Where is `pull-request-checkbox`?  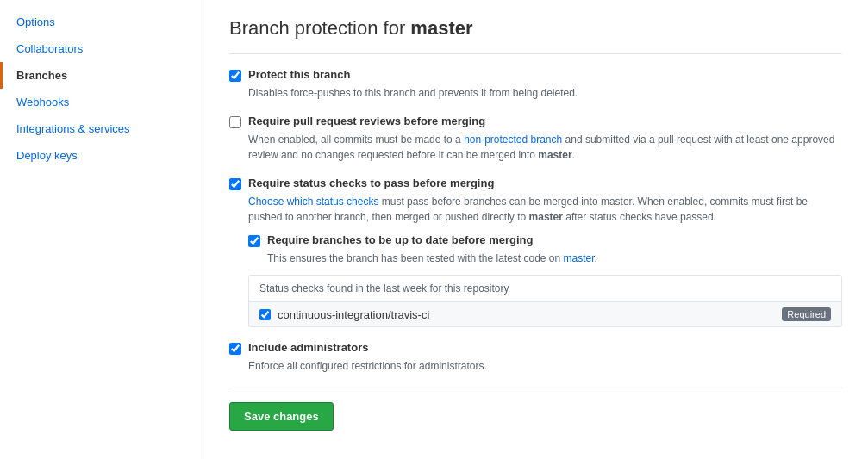 pull-request-checkbox is located at coordinates (235, 122).